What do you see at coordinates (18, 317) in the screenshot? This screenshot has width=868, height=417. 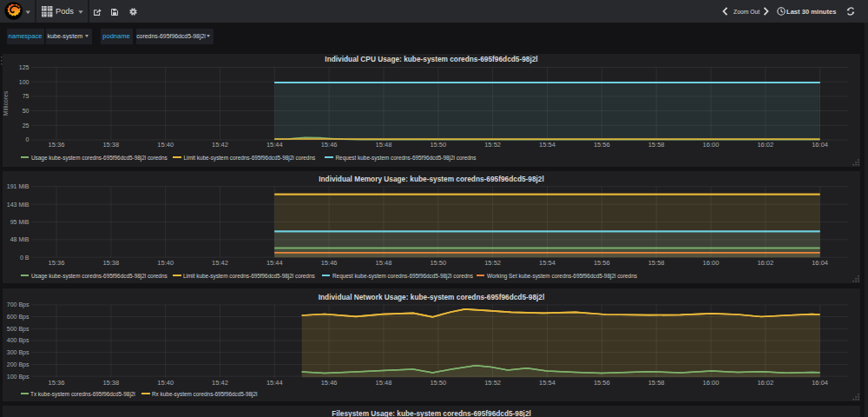 I see `svg-text: 600 Bps` at bounding box center [18, 317].